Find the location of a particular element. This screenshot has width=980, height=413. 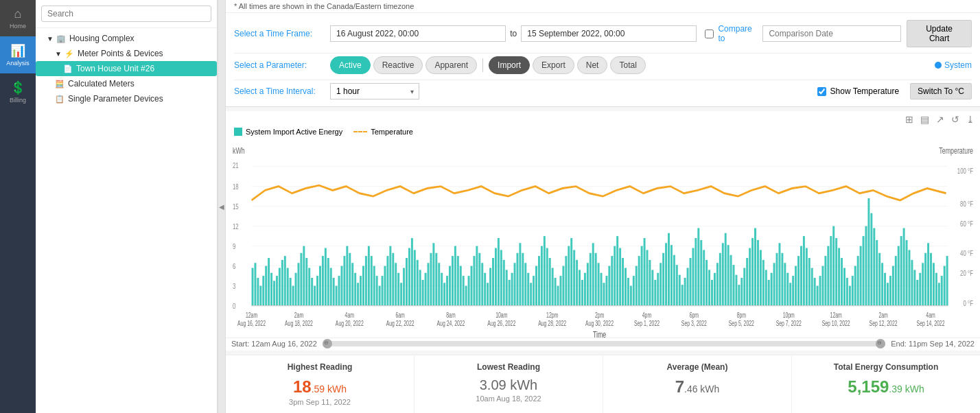

refresh-icon: ↺ is located at coordinates (955, 119).